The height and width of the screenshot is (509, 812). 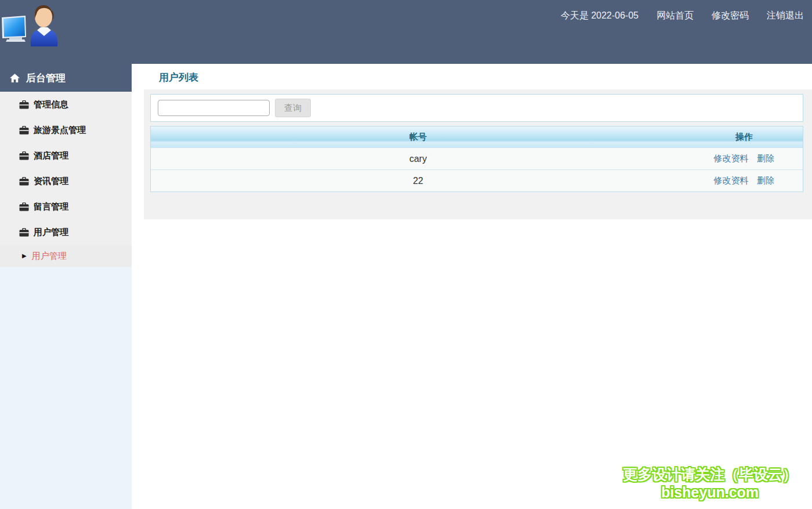 I want to click on triangle-right-icon: ▶, so click(x=24, y=256).